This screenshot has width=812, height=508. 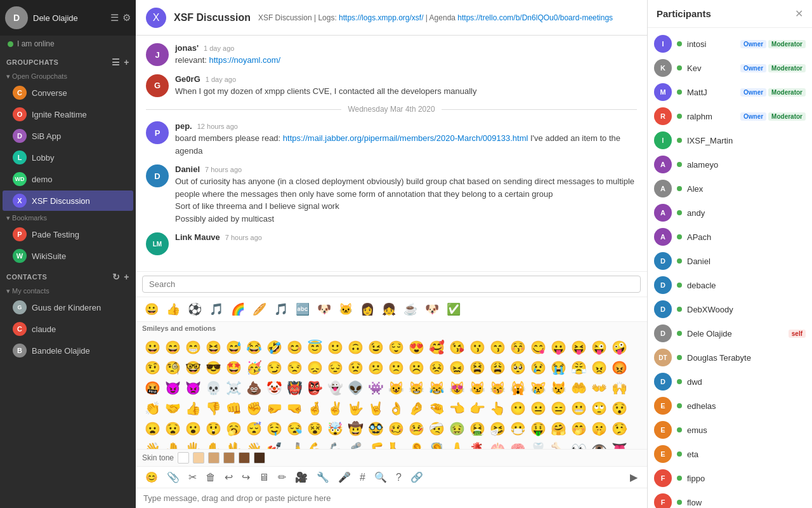 What do you see at coordinates (152, 408) in the screenshot?
I see `emoji-cell: 👏` at bounding box center [152, 408].